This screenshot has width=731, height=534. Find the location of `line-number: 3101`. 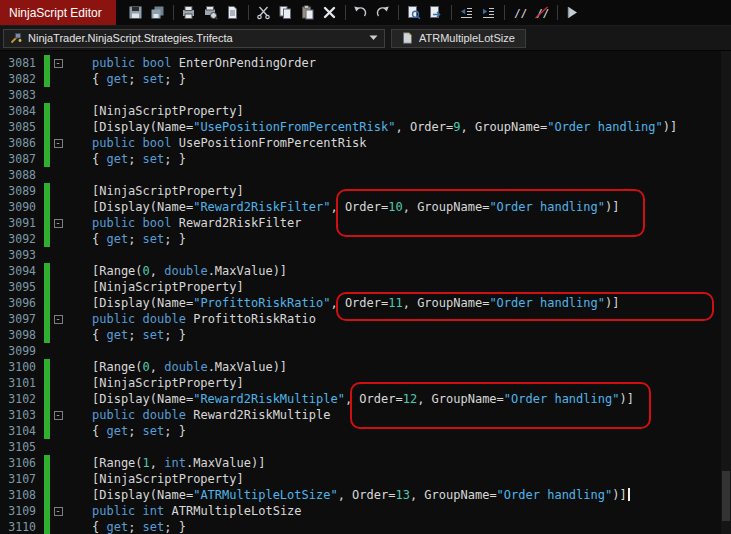

line-number: 3101 is located at coordinates (20, 383).